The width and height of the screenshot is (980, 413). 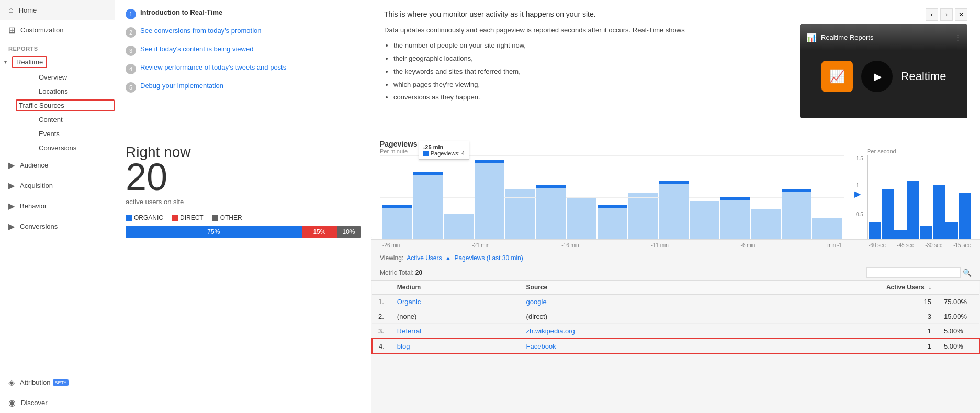 I want to click on col-medium-header: Medium, so click(x=455, y=288).